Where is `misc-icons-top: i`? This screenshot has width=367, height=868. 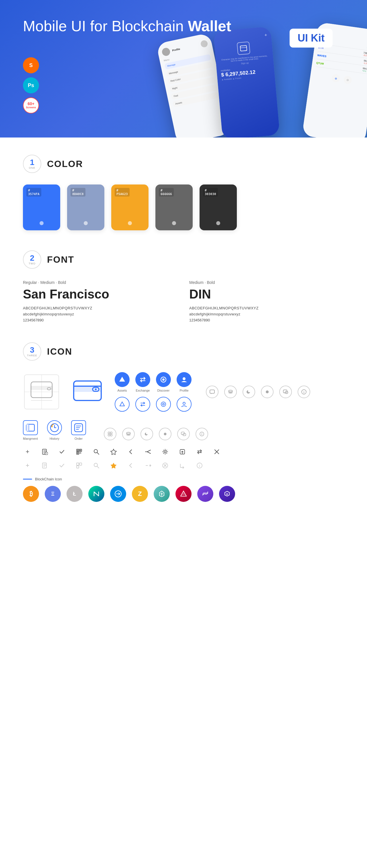
misc-icons-top: i is located at coordinates (258, 392).